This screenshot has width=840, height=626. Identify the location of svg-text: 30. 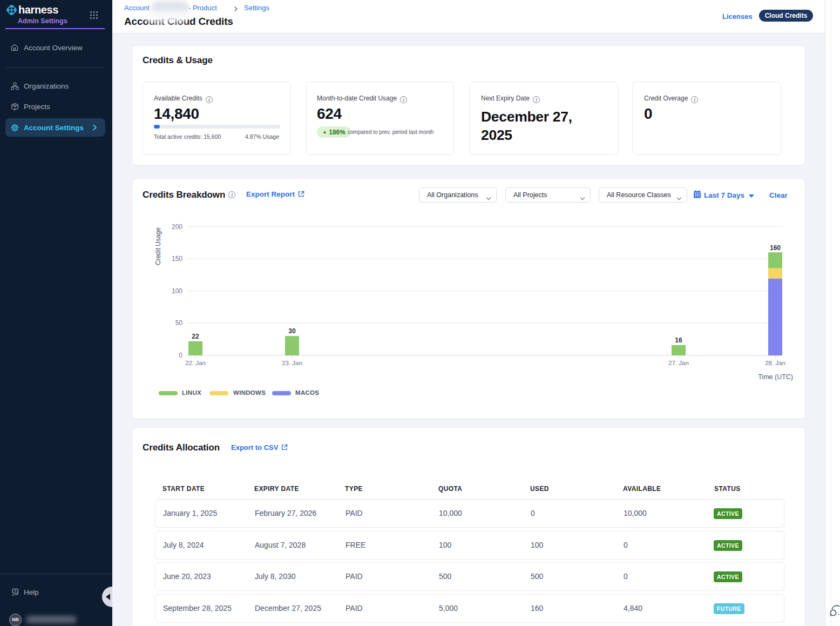
(292, 331).